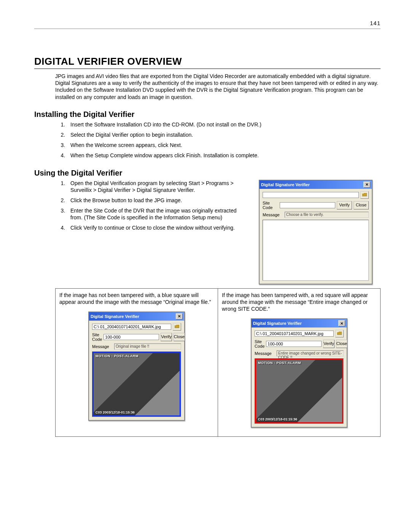 Image resolution: width=411 pixels, height=532 pixels. Describe the element at coordinates (224, 135) in the screenshot. I see `list-item: Select the Digital Verifier option to be…` at that location.